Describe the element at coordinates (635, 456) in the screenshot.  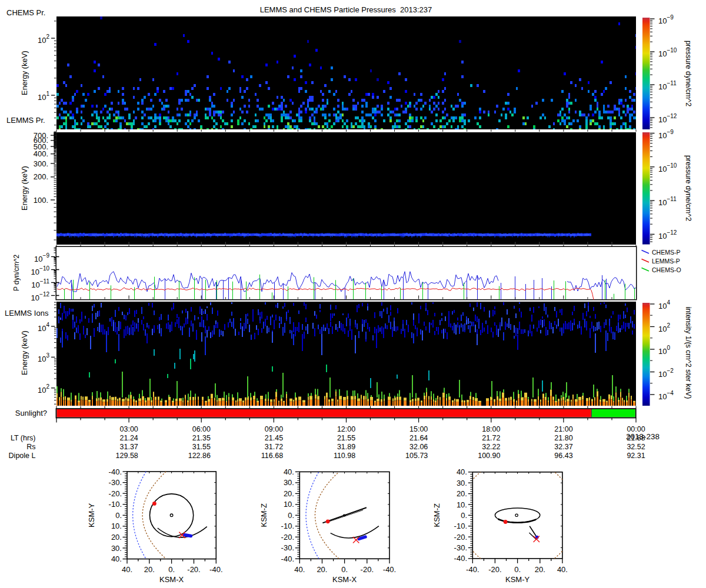
I see `svg-text: 92.31` at that location.